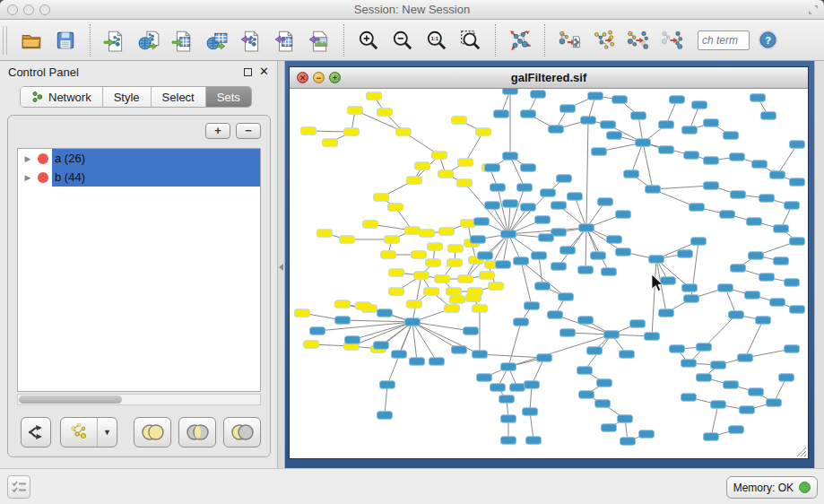  What do you see at coordinates (115, 40) in the screenshot?
I see `import-network-file-button` at bounding box center [115, 40].